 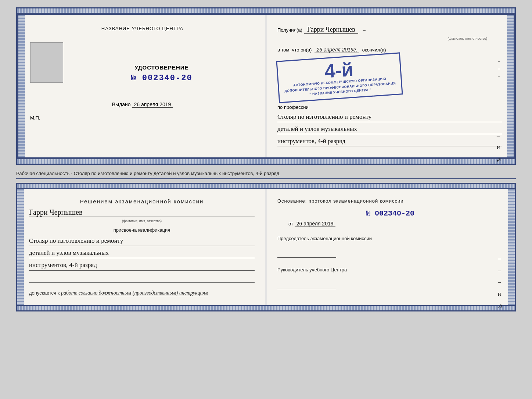 What do you see at coordinates (266, 186) in the screenshot?
I see `bottom-top-border` at bounding box center [266, 186].